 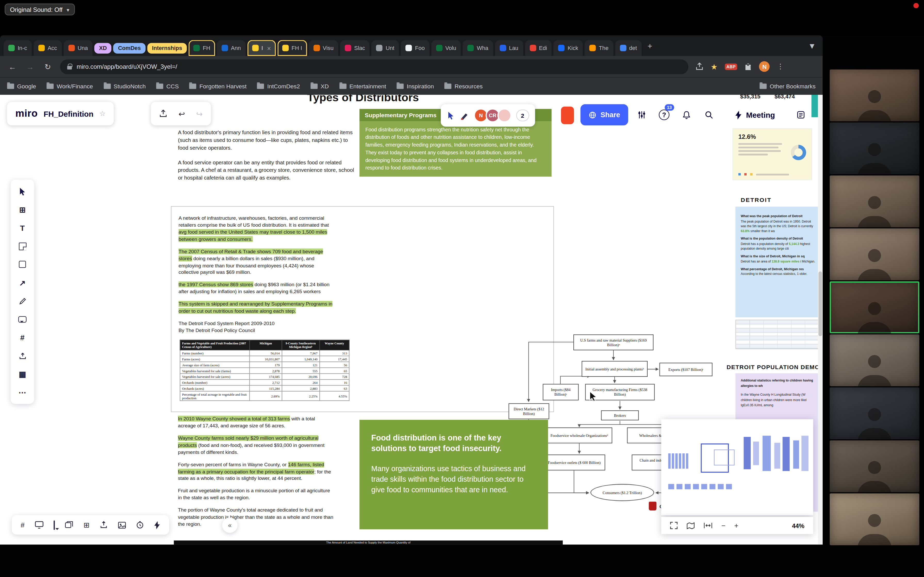 What do you see at coordinates (446, 48) in the screenshot?
I see `browser-tab: Volu` at bounding box center [446, 48].